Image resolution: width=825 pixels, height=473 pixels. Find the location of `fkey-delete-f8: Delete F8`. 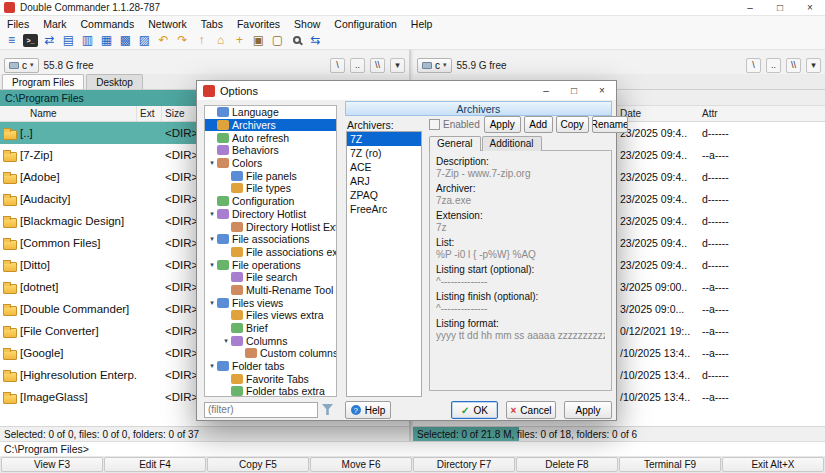

fkey-delete-f8: Delete F8 is located at coordinates (567, 464).